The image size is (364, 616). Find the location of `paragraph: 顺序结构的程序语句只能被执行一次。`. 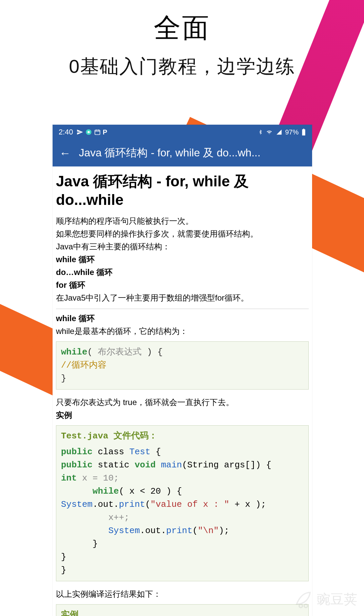

paragraph: 顺序结构的程序语句只能被执行一次。 is located at coordinates (182, 221).